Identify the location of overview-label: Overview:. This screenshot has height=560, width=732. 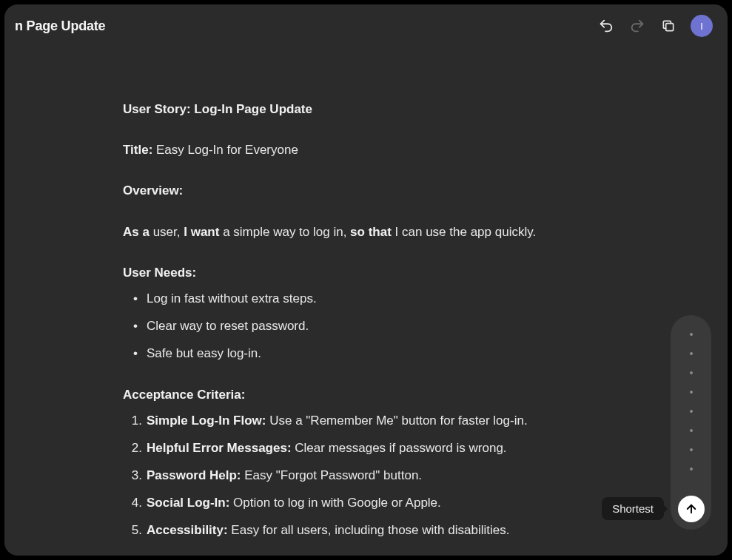
(152, 191).